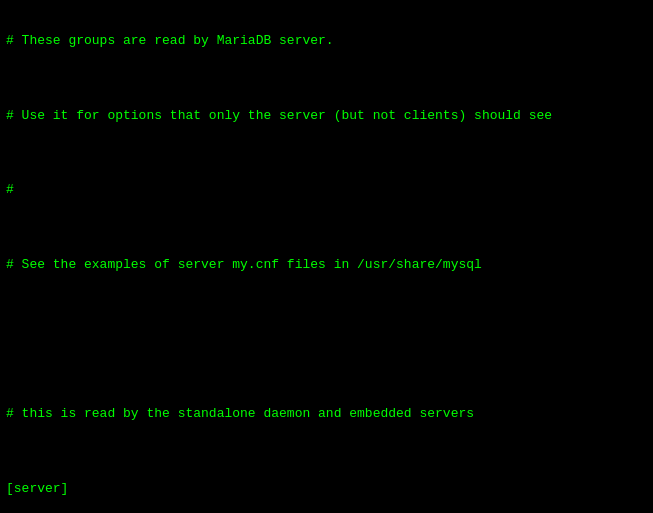 The image size is (653, 513). I want to click on line-1: # These groups are read by MariaDB serve…, so click(326, 42).